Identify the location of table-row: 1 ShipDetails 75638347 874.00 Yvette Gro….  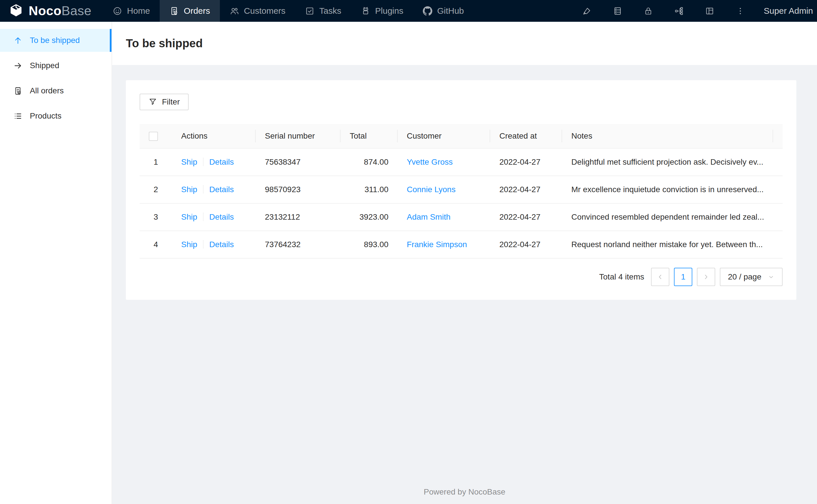
(461, 162).